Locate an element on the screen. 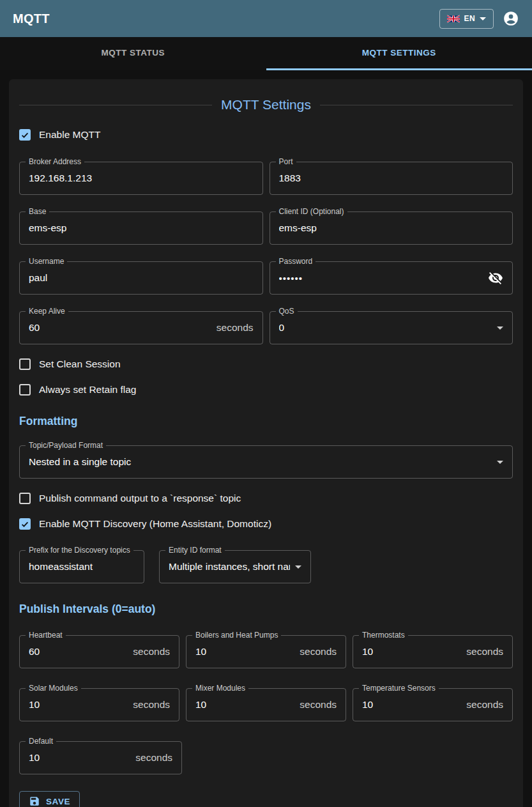 Image resolution: width=532 pixels, height=807 pixels. formatting-heading: Formatting is located at coordinates (266, 422).